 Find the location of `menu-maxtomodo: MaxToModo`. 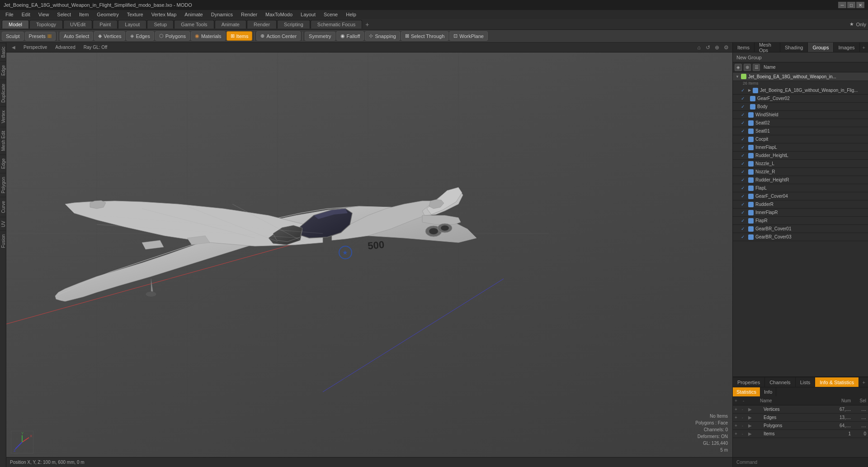

menu-maxtomodo: MaxToModo is located at coordinates (279, 14).